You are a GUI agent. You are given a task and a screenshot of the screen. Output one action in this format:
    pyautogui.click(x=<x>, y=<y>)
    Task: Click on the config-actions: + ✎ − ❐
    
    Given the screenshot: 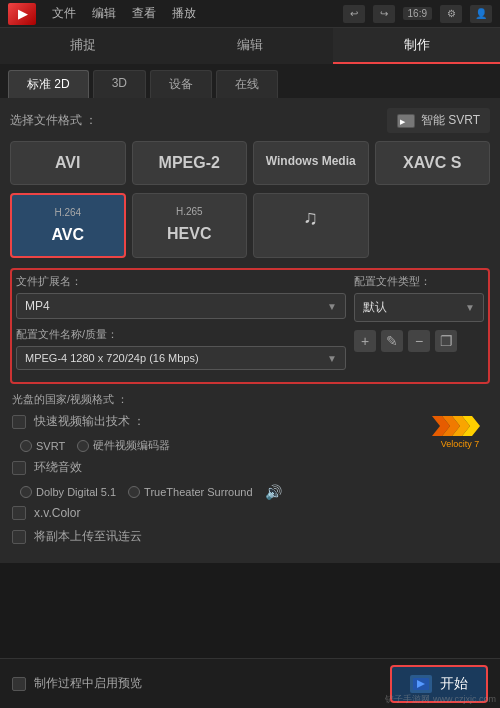 What is the action you would take?
    pyautogui.click(x=419, y=341)
    